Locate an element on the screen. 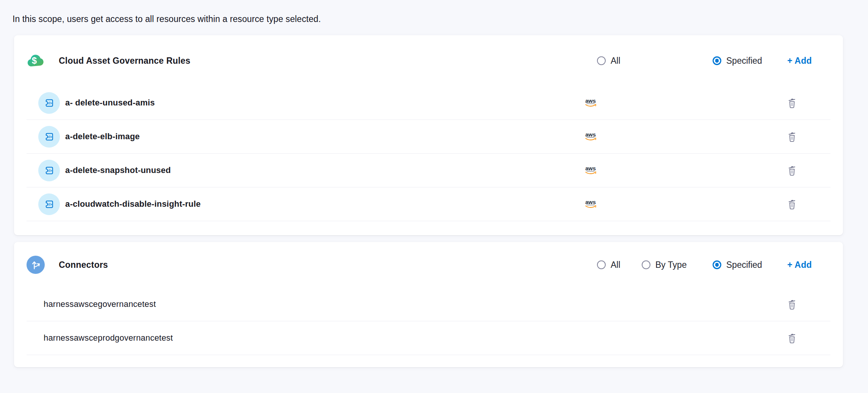 This screenshot has width=868, height=393. connector-row: harnessawsceprodgovernancetest is located at coordinates (428, 338).